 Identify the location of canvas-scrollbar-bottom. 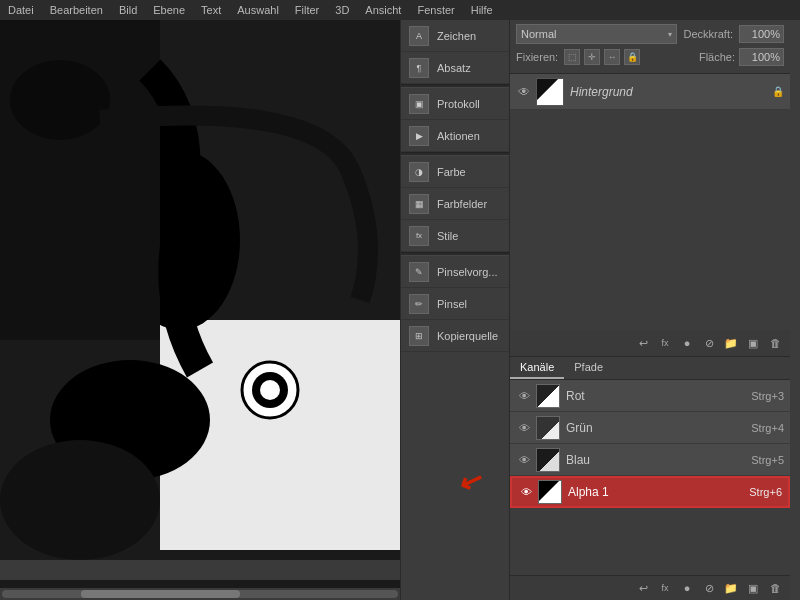
(200, 594).